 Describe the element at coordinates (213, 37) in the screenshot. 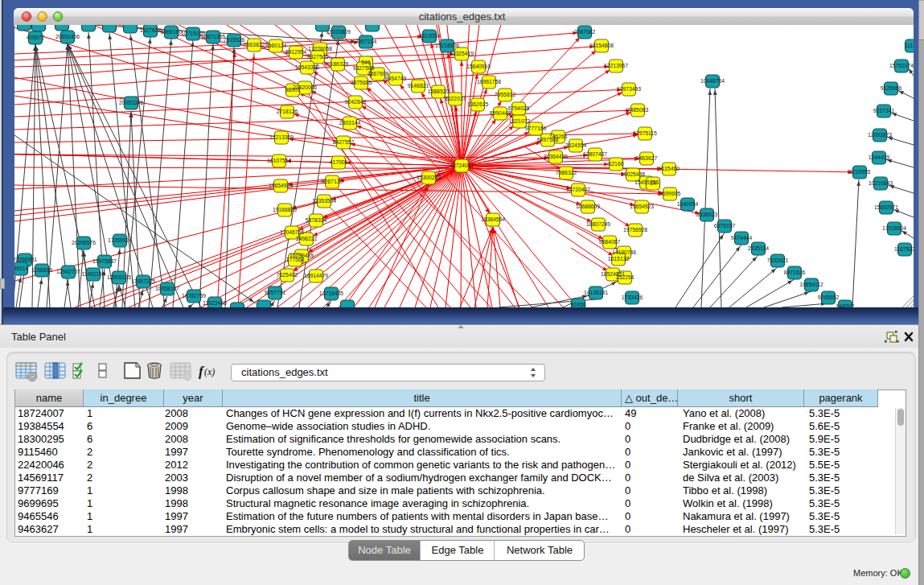

I see `svg-text: 16671355` at that location.